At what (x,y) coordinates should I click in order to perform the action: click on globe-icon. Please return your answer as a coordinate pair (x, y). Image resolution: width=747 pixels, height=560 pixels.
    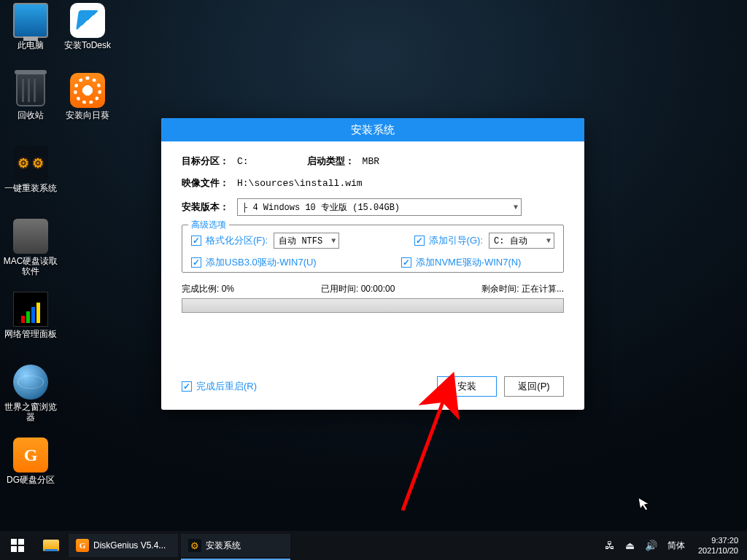
    Looking at the image, I should click on (31, 382).